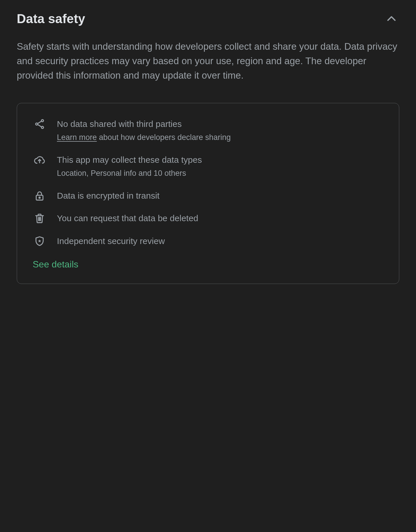 The width and height of the screenshot is (416, 532). What do you see at coordinates (391, 19) in the screenshot?
I see `chevron-up-icon` at bounding box center [391, 19].